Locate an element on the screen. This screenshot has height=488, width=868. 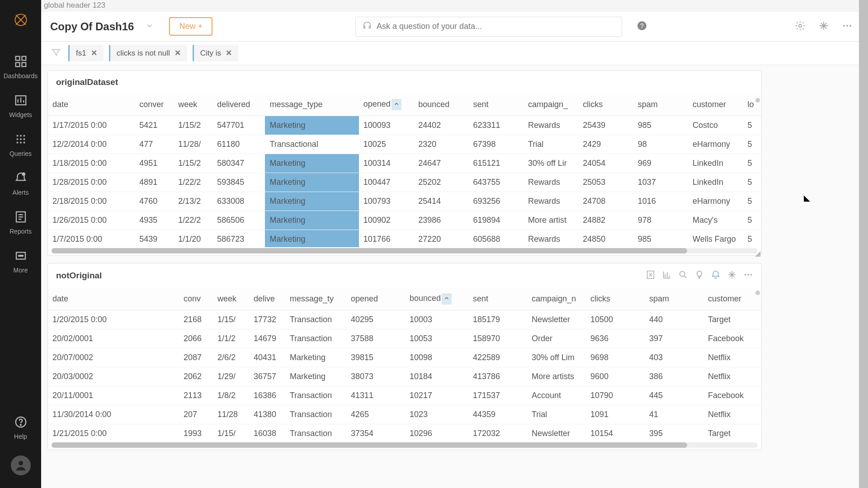
sidebar-item-dashboards: Dashboards is located at coordinates (21, 66).